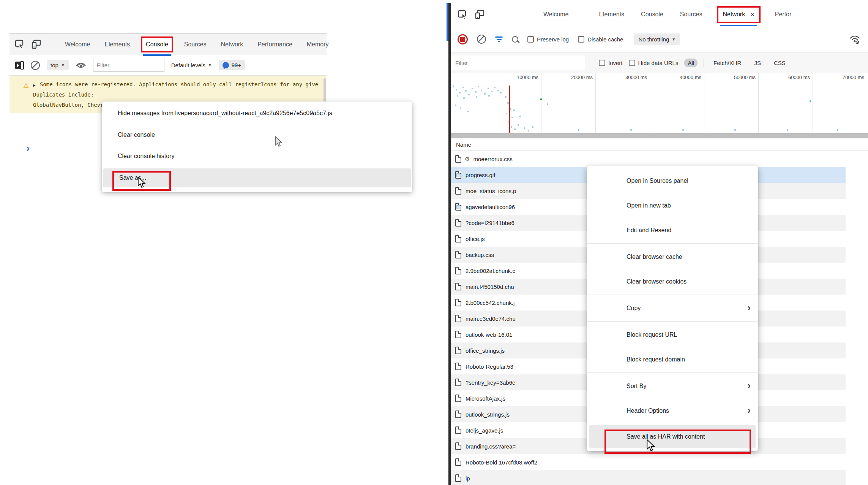  I want to click on console-filter-input, so click(129, 65).